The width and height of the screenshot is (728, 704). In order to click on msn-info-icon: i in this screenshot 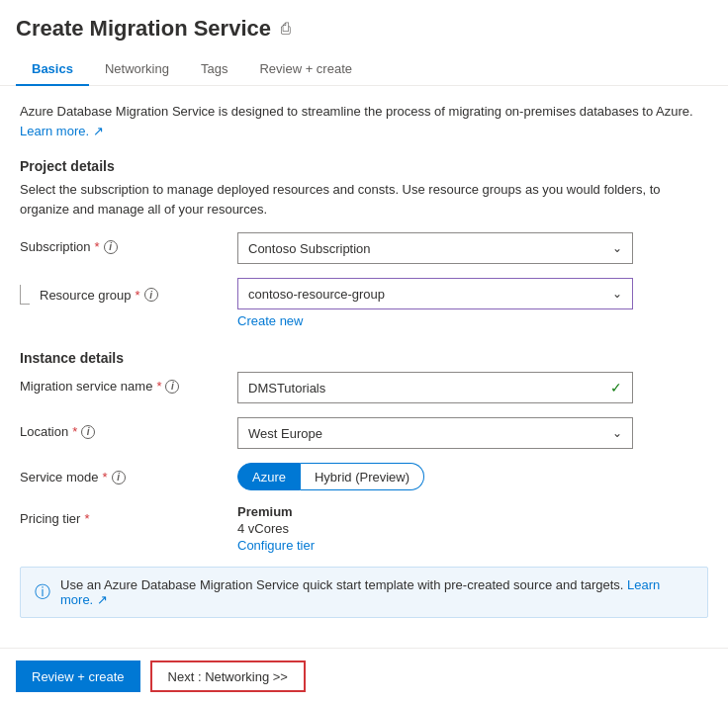, I will do `click(172, 387)`.